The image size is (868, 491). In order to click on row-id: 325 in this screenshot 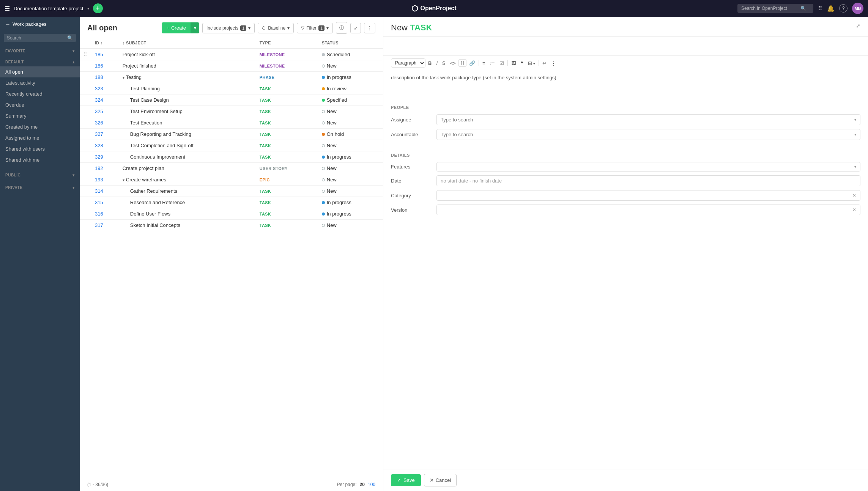, I will do `click(105, 112)`.